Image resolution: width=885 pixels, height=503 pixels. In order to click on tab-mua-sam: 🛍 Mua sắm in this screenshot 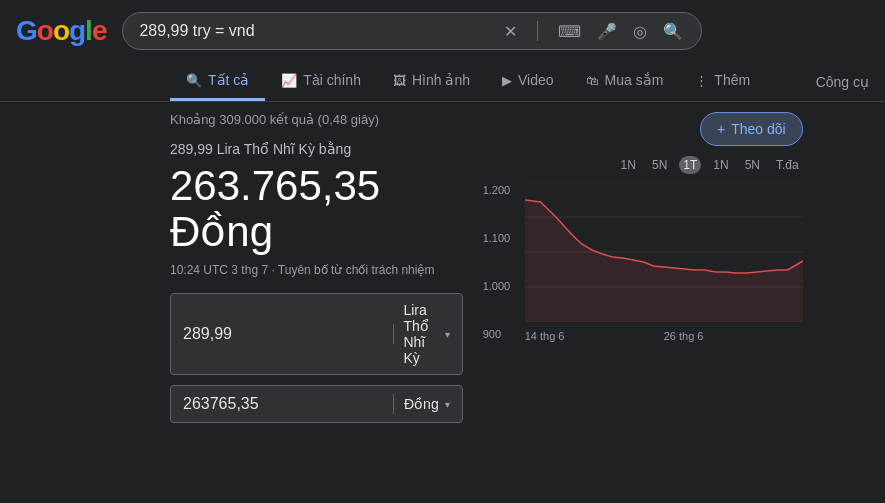, I will do `click(625, 82)`.